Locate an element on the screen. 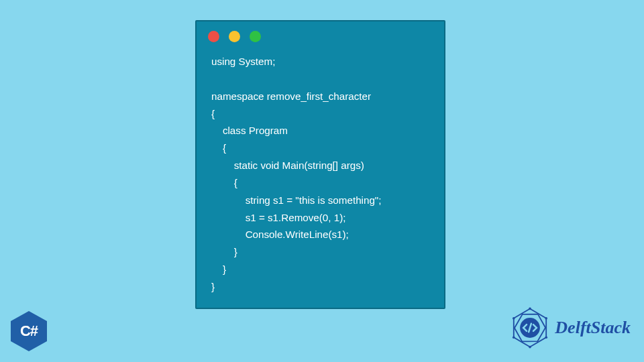 Image resolution: width=644 pixels, height=362 pixels. maximize-icon is located at coordinates (255, 36).